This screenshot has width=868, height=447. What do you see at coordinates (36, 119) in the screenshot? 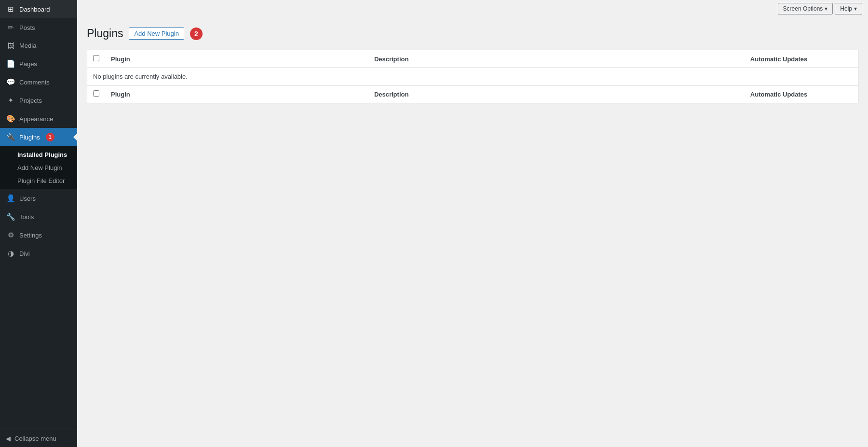
I see `sidebar-item-label: Appearance` at bounding box center [36, 119].